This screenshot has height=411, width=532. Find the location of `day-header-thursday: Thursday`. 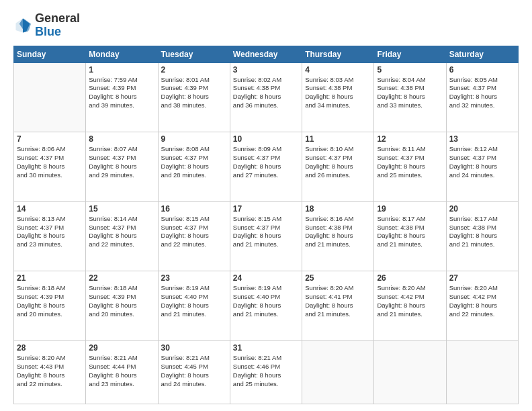

day-header-thursday: Thursday is located at coordinates (339, 54).